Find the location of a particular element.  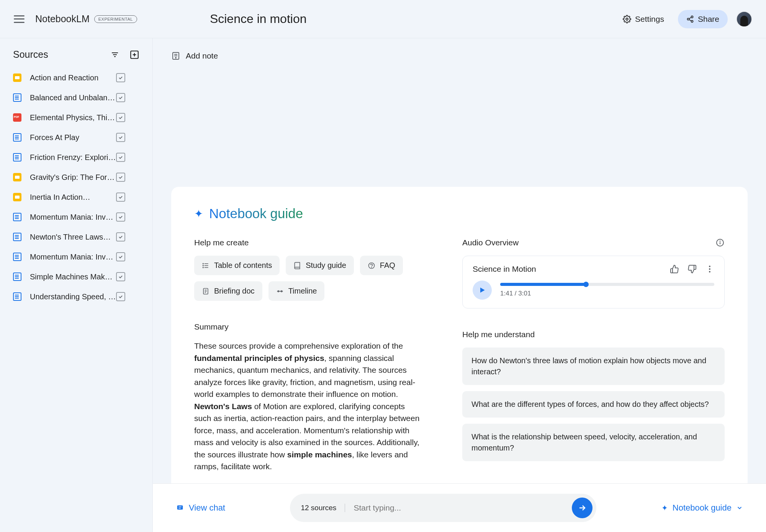

chip-faq: FAQ is located at coordinates (381, 266).